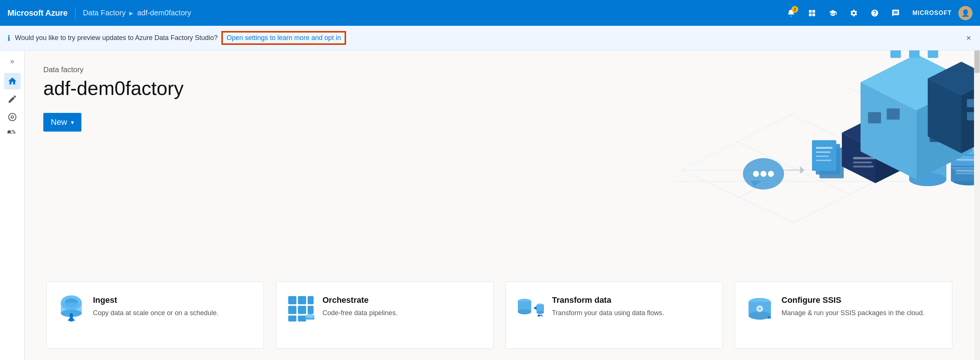 This screenshot has width=980, height=360. Describe the element at coordinates (608, 307) in the screenshot. I see `transform-card-content: Transform data Transform your data using…` at that location.